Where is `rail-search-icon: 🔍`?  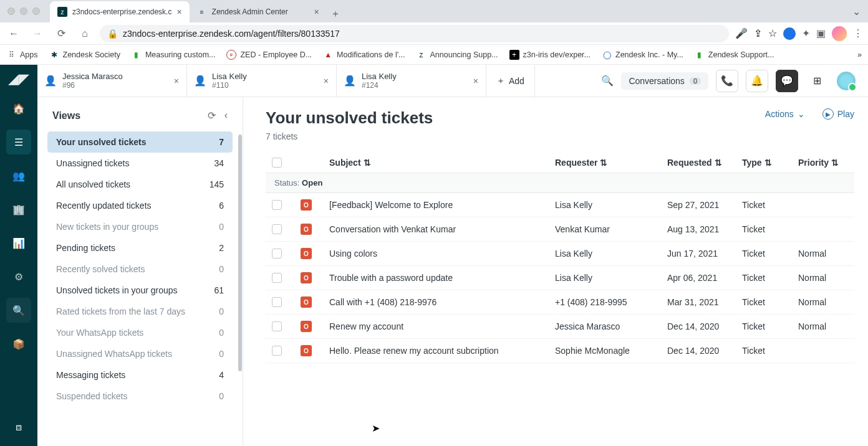 rail-search-icon: 🔍 is located at coordinates (19, 310).